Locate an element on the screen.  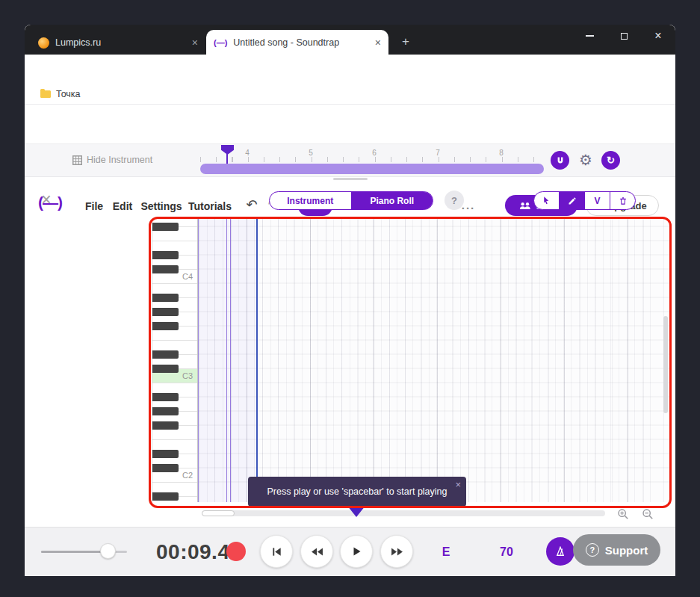
rewind-button is located at coordinates (317, 551).